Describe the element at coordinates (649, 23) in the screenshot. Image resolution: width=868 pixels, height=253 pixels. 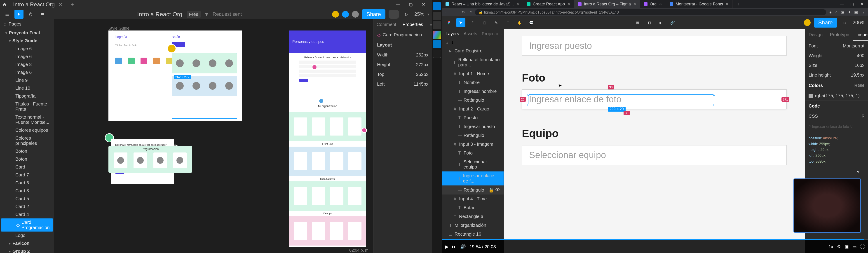
I see `boolean-icon: ◧` at that location.